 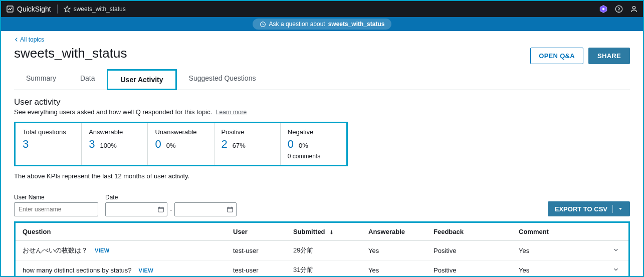 What do you see at coordinates (322, 80) in the screenshot?
I see `tabs: Summary Data User Activity Suggested Que…` at bounding box center [322, 80].